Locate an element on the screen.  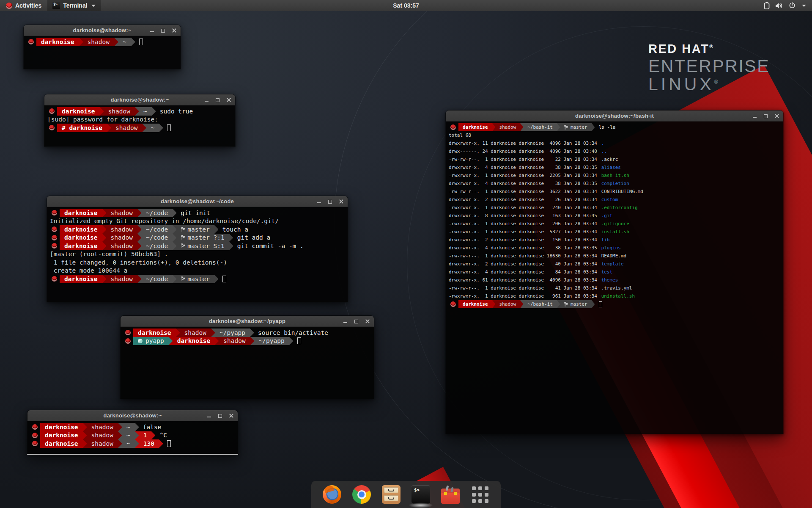
terminal-content: darknoiseshadow~sudo true[sudo] password… is located at coordinates (140, 126).